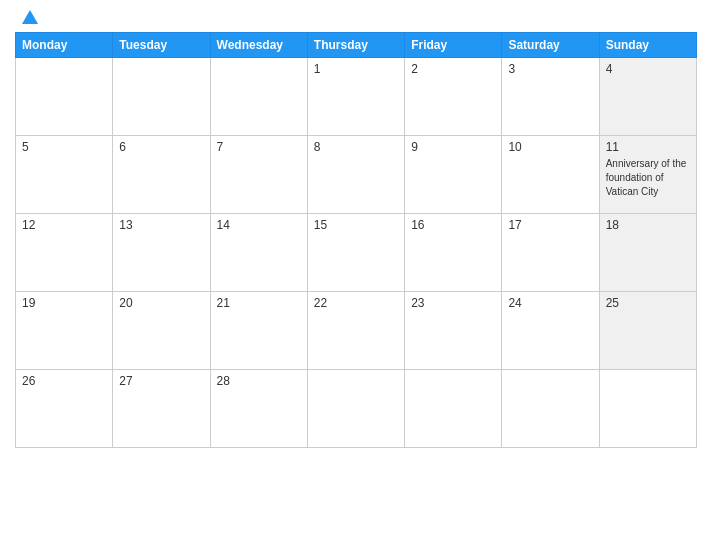  I want to click on day-number: 8, so click(356, 147).